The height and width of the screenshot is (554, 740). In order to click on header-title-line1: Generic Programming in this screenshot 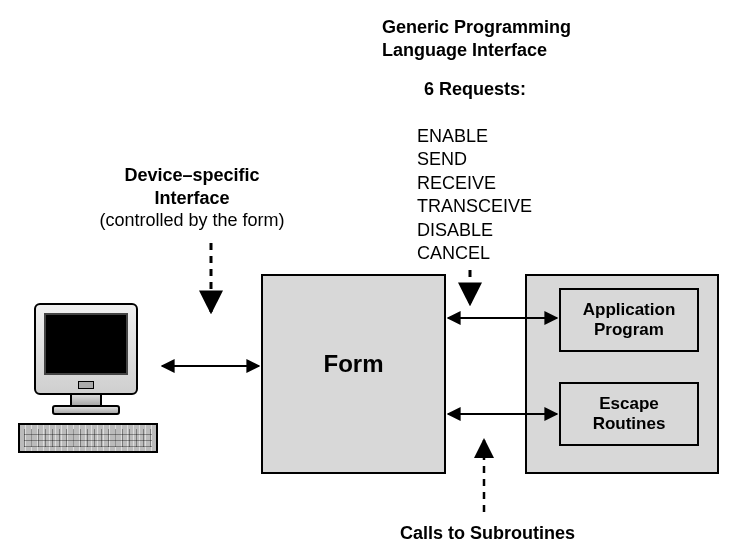, I will do `click(476, 27)`.